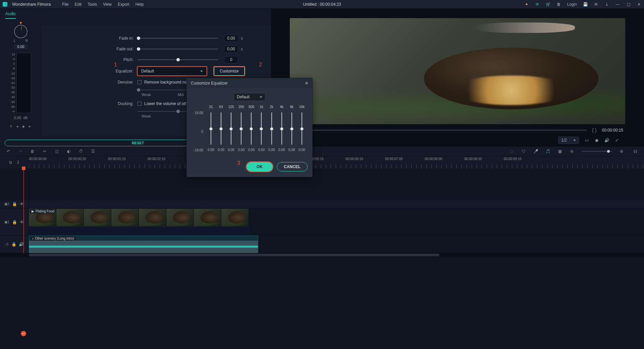  Describe the element at coordinates (587, 140) in the screenshot. I see `display-icon: ▭` at that location.